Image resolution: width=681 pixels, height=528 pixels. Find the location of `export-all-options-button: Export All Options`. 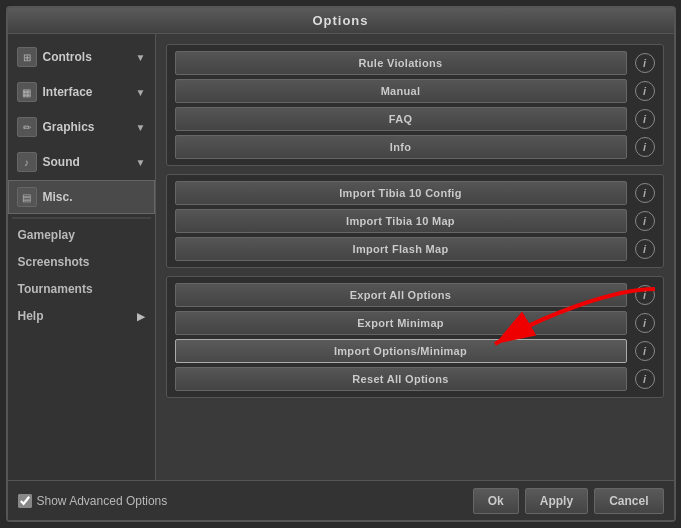

export-all-options-button: Export All Options is located at coordinates (401, 295).